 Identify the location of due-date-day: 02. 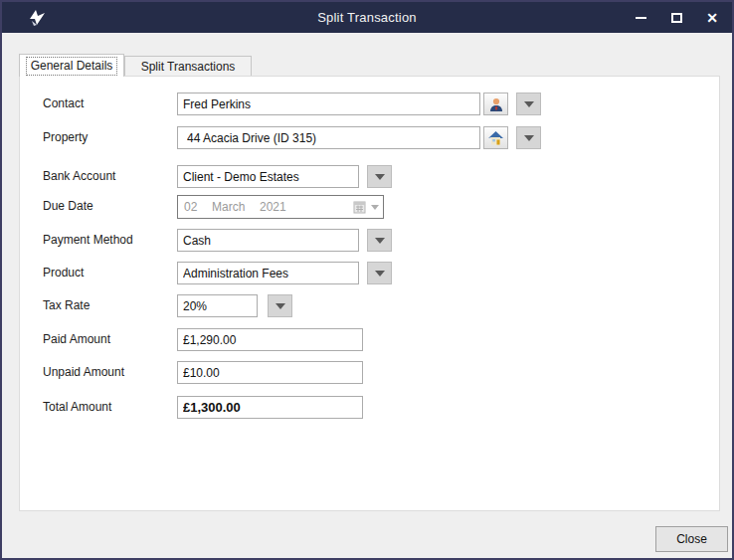
(198, 207).